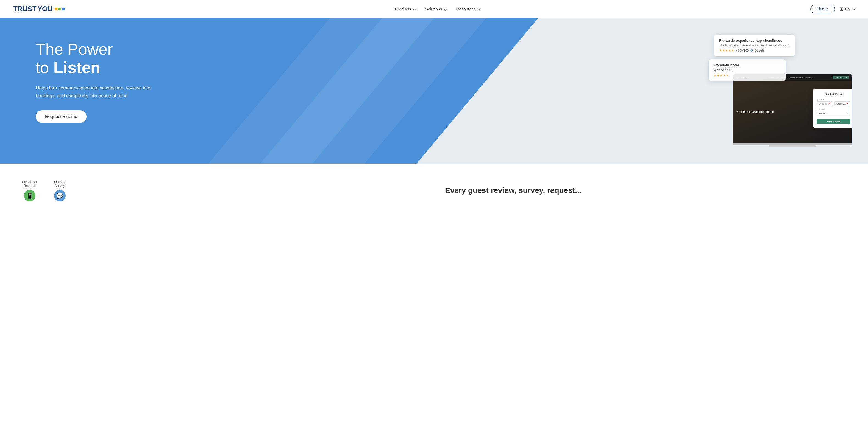  Describe the element at coordinates (747, 65) in the screenshot. I see `review-card-2-title: Excellent hotel` at that location.